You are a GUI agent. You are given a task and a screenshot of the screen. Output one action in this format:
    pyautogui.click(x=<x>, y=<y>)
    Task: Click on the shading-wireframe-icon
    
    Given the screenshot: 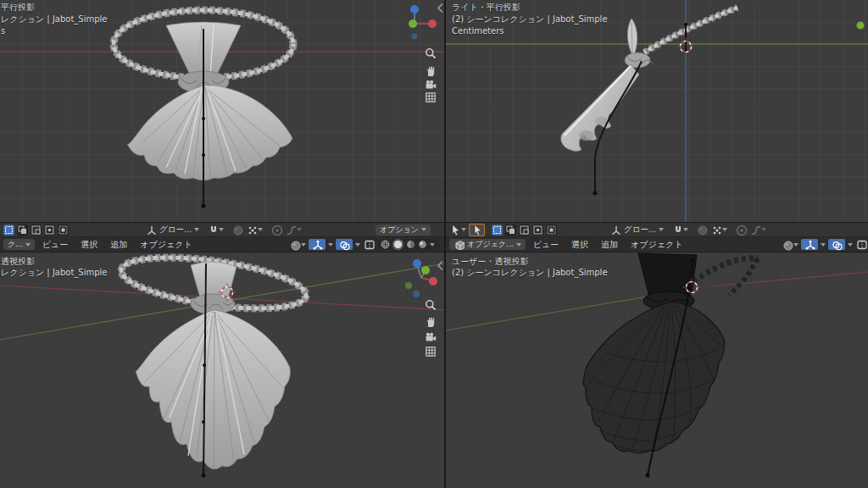 What is the action you would take?
    pyautogui.click(x=385, y=244)
    